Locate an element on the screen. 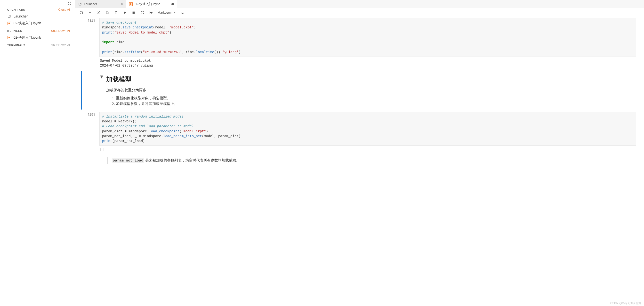 The width and height of the screenshot is (644, 306). add-tab-button: + is located at coordinates (181, 4).